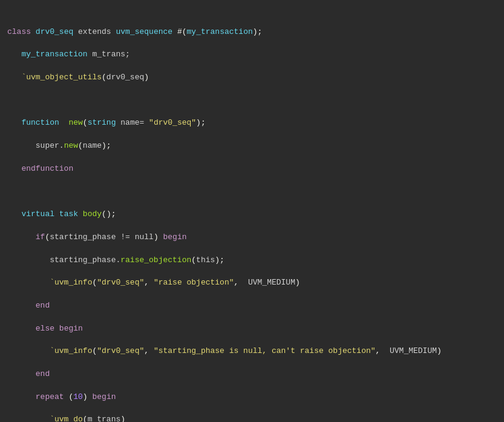 This screenshot has height=422, width=504. What do you see at coordinates (252, 260) in the screenshot?
I see `line-11: starting_phase.raise_objection(this);` at bounding box center [252, 260].